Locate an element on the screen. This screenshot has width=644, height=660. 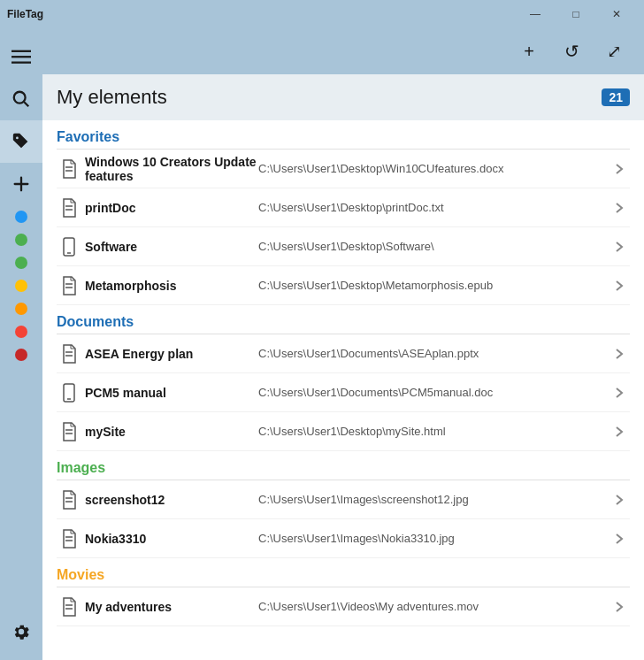
section-header-movies: Movies is located at coordinates (343, 572).